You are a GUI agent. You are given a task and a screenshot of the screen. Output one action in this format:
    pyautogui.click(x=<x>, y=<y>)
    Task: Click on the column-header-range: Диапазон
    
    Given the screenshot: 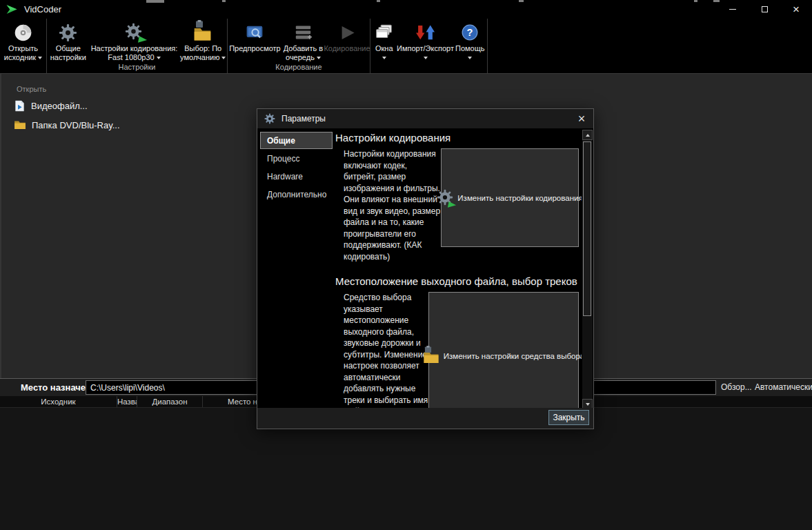 What is the action you would take?
    pyautogui.click(x=170, y=402)
    